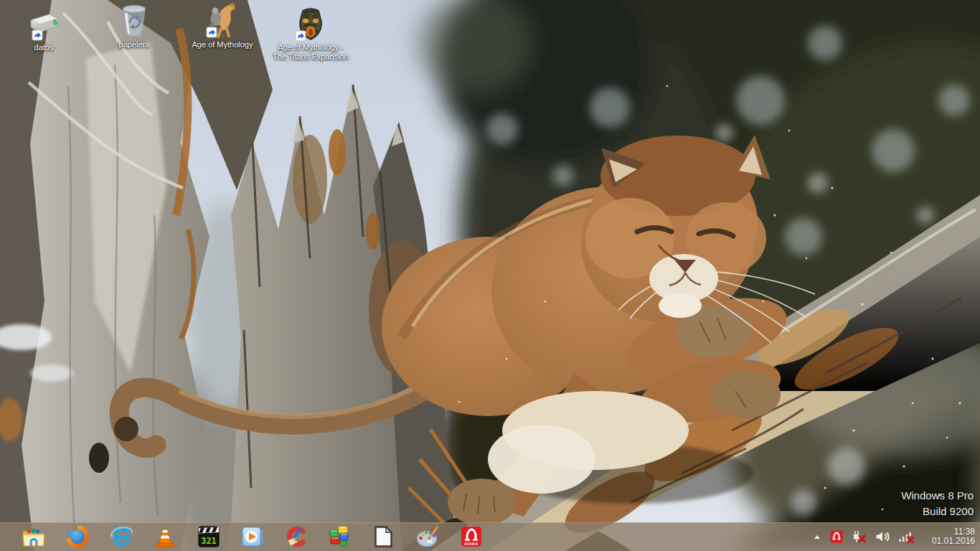 This screenshot has width=980, height=551. What do you see at coordinates (906, 537) in the screenshot?
I see `signal-bars-disconnected-icon` at bounding box center [906, 537].